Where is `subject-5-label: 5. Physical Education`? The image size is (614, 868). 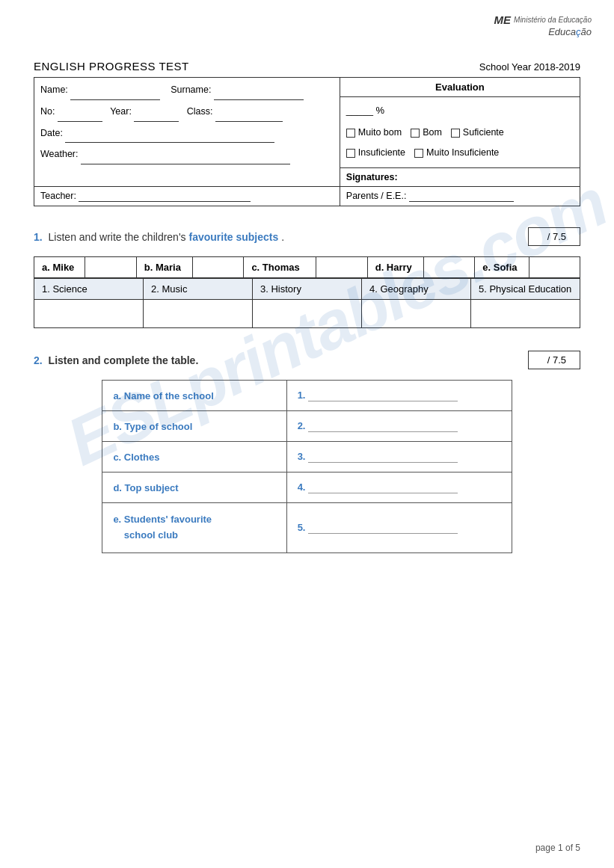
subject-5-label: 5. Physical Education is located at coordinates (526, 289).